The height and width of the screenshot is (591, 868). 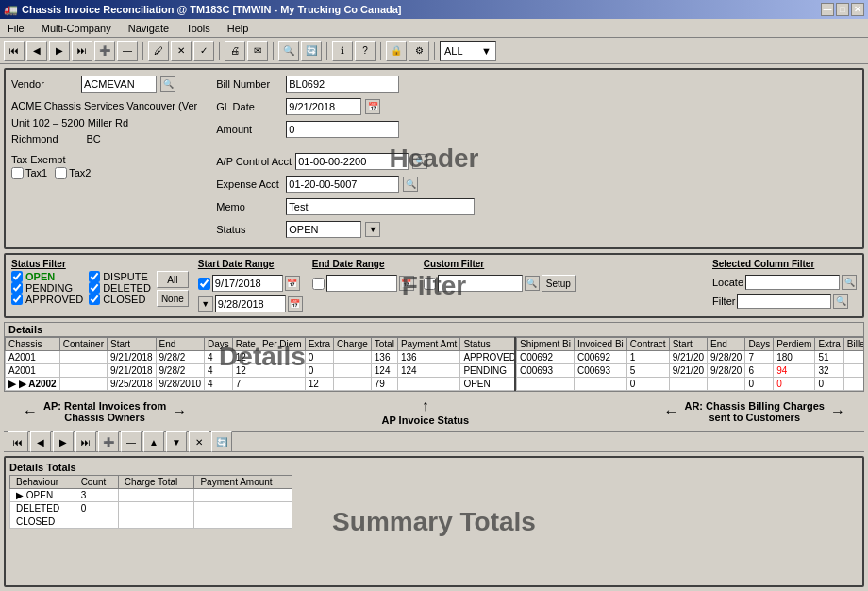 What do you see at coordinates (82, 51) in the screenshot?
I see `nav-last-button: ⏭` at bounding box center [82, 51].